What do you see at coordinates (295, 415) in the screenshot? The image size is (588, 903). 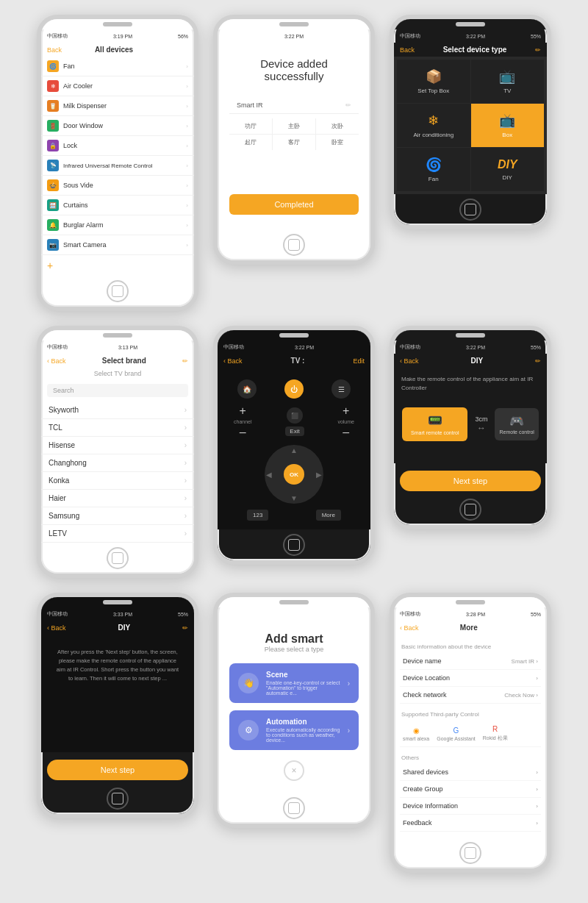 I see `screen-btn: ⬛` at bounding box center [295, 415].